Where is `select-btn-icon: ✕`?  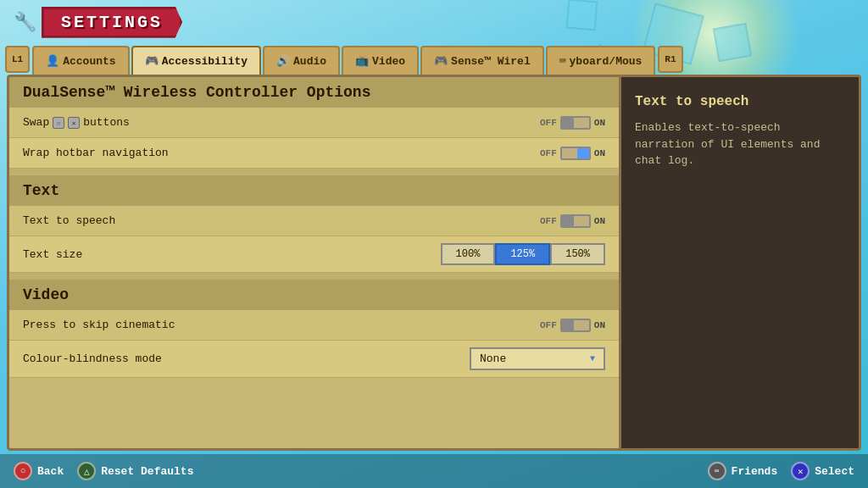
select-btn-icon: ✕ is located at coordinates (800, 471).